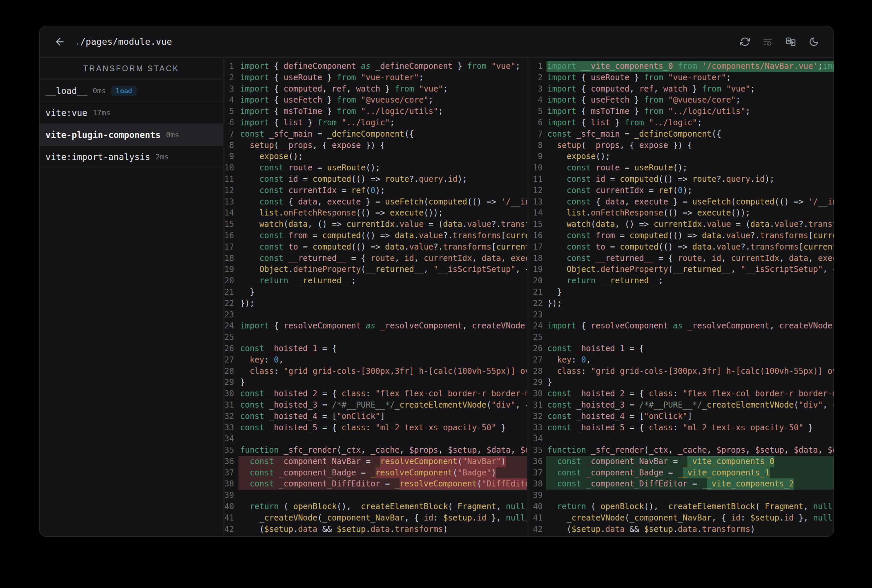 The width and height of the screenshot is (872, 588). What do you see at coordinates (537, 462) in the screenshot?
I see `line-number: 36` at bounding box center [537, 462].